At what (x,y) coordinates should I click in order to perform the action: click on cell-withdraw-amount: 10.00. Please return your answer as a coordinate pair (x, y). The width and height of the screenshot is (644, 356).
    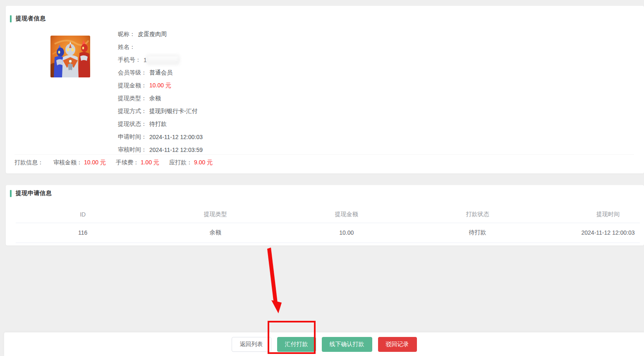
    Looking at the image, I should click on (347, 233).